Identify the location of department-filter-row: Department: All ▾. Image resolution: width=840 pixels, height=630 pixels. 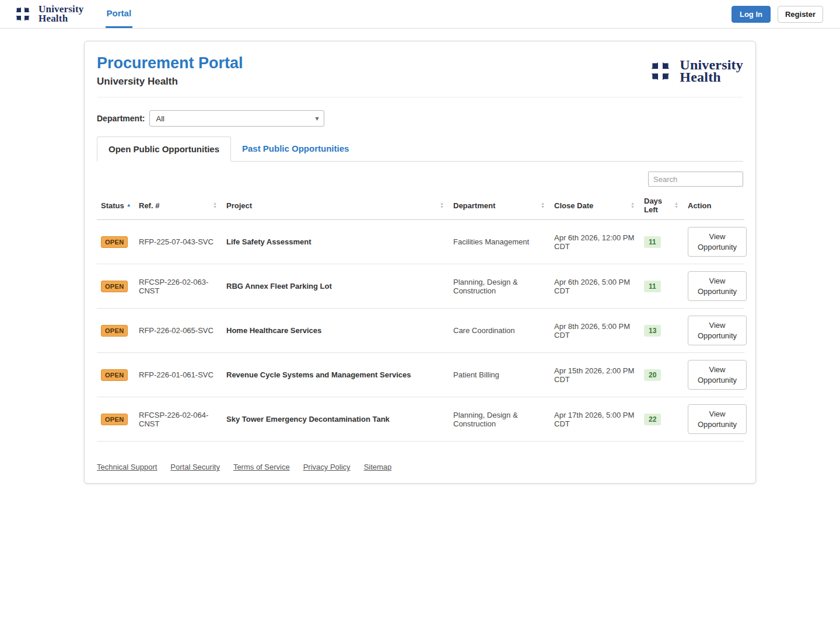
(420, 118).